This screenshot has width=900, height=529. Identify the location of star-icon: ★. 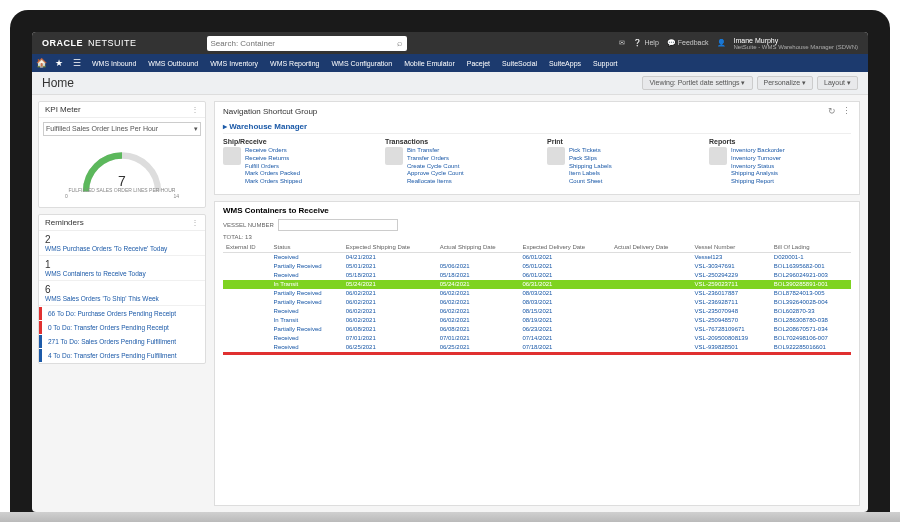
(59, 63).